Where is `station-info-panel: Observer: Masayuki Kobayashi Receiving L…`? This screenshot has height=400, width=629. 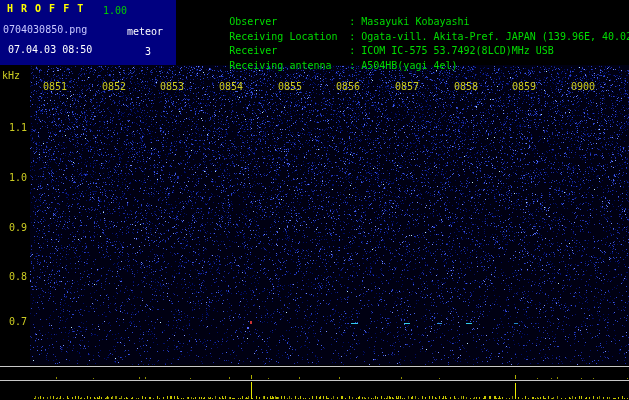 station-info-panel: Observer: Masayuki Kobayashi Receiving L… is located at coordinates (402, 32).